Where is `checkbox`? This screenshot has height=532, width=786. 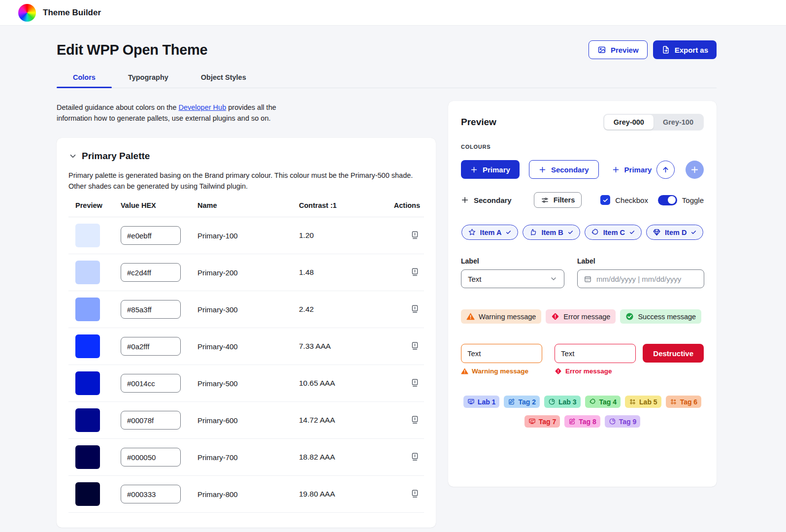 checkbox is located at coordinates (605, 200).